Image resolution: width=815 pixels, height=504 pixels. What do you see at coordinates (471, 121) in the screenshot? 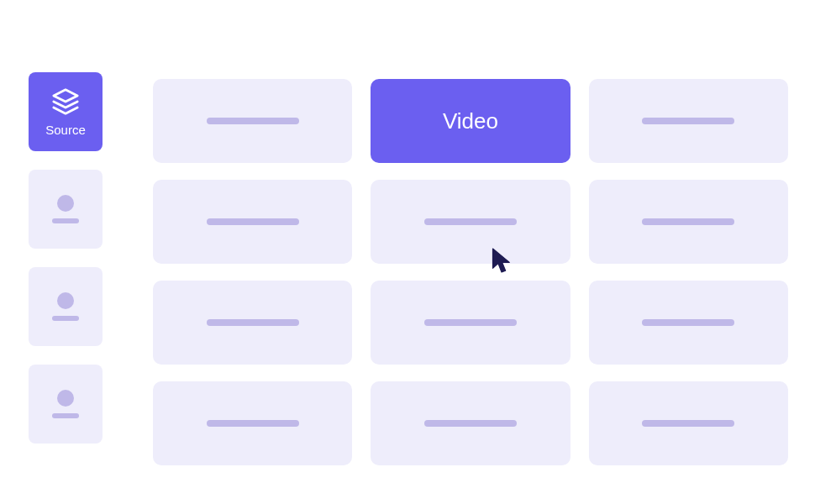
I see `grid-card-video: Video` at bounding box center [471, 121].